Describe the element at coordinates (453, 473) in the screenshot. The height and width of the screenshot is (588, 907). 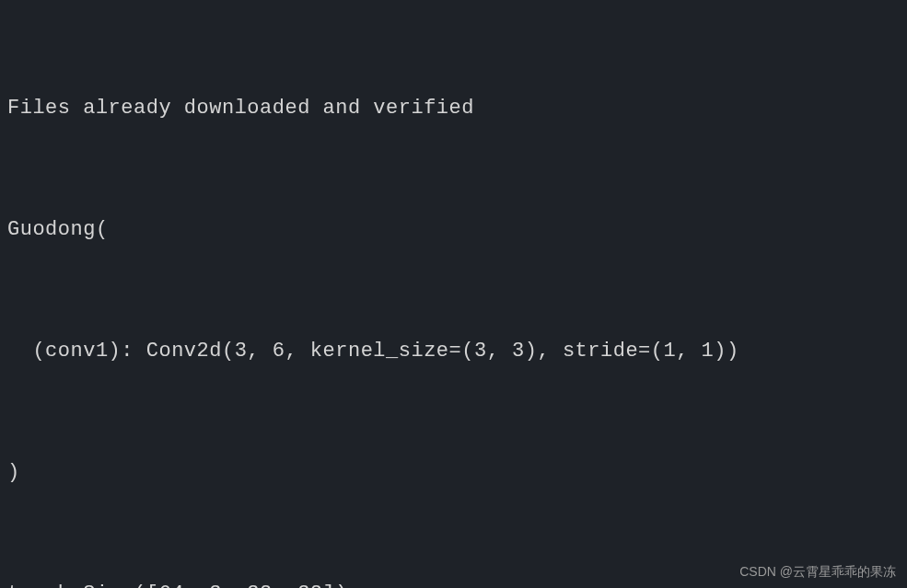
I see `output-line: )` at that location.